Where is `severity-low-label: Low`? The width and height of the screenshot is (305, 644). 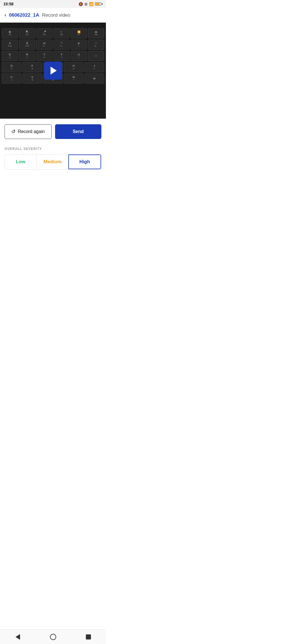 severity-low-label: Low is located at coordinates (21, 162).